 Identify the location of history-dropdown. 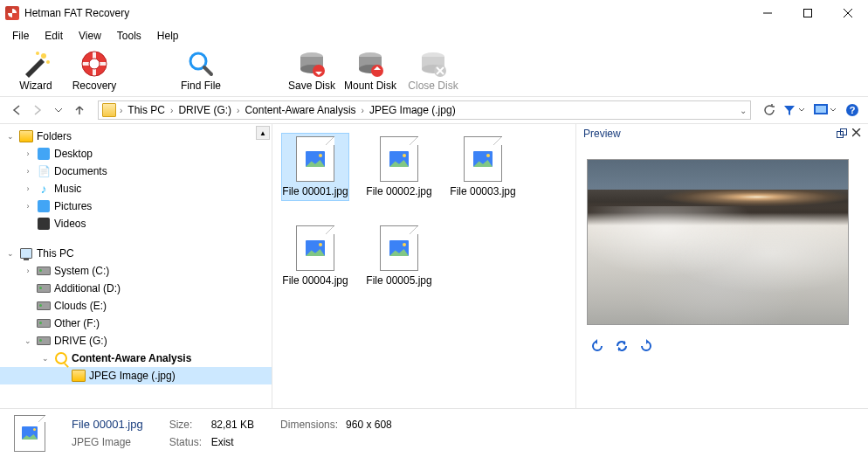
(59, 110).